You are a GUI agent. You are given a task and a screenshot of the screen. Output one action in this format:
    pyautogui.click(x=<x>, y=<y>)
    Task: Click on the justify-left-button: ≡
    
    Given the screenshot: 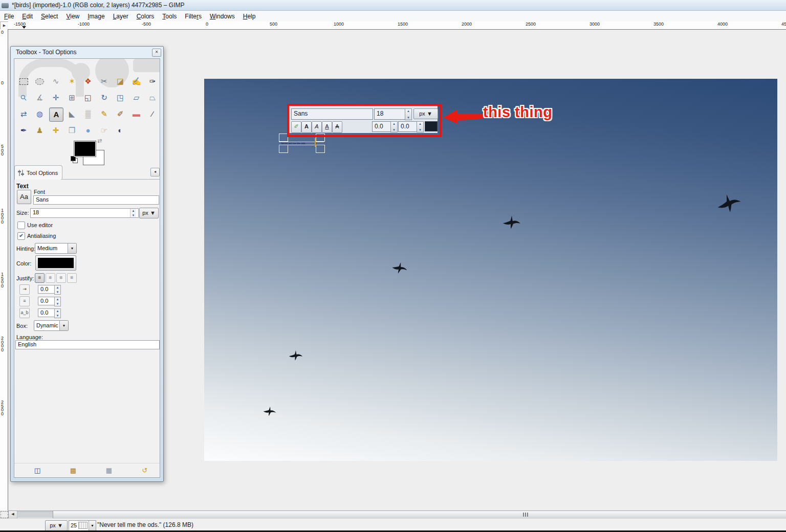 What is the action you would take?
    pyautogui.click(x=40, y=278)
    